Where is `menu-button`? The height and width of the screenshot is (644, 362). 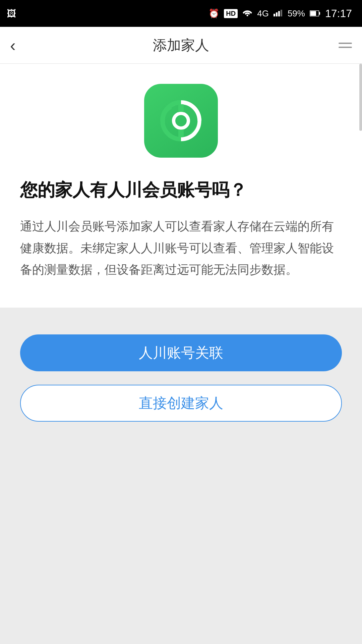
menu-button is located at coordinates (345, 45).